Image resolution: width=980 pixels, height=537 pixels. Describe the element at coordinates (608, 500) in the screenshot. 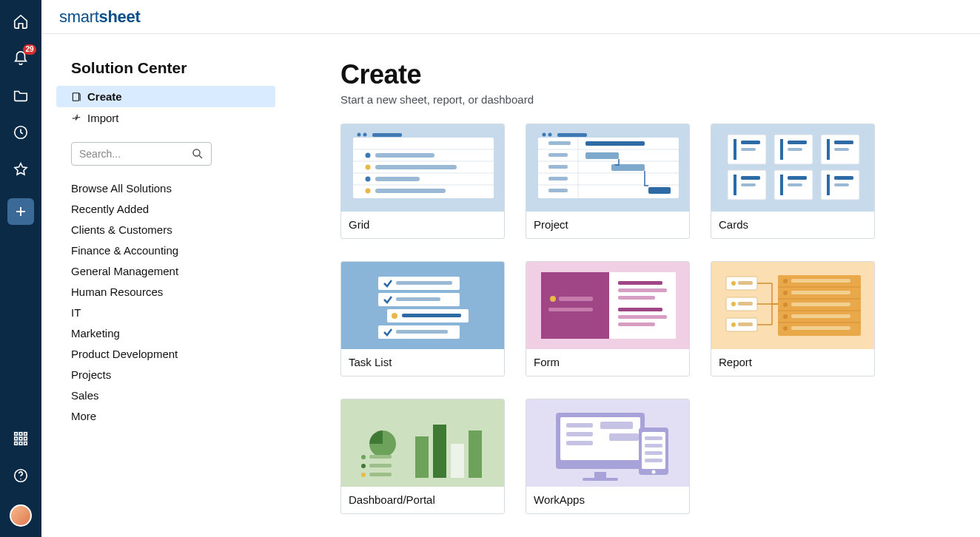

I see `card-label: WorkApps` at that location.